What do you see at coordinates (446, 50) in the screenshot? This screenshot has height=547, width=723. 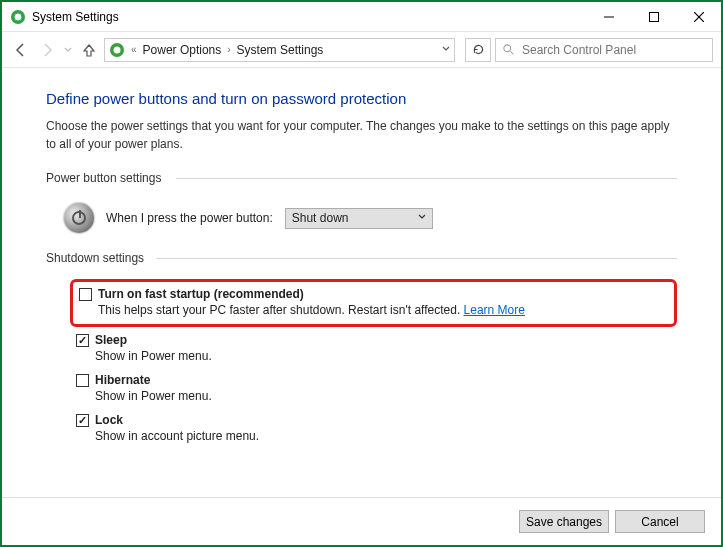 I see `address-dropdown-icon` at bounding box center [446, 50].